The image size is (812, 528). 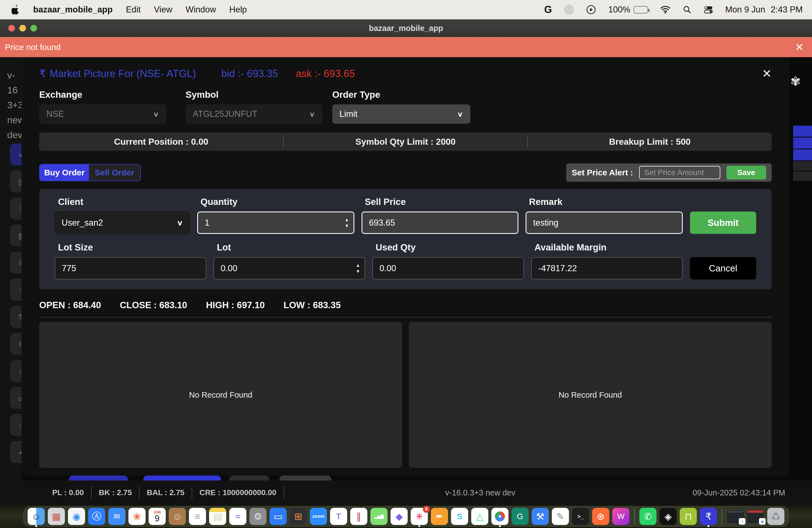 What do you see at coordinates (258, 516) in the screenshot?
I see `settings-icon: ⚙` at bounding box center [258, 516].